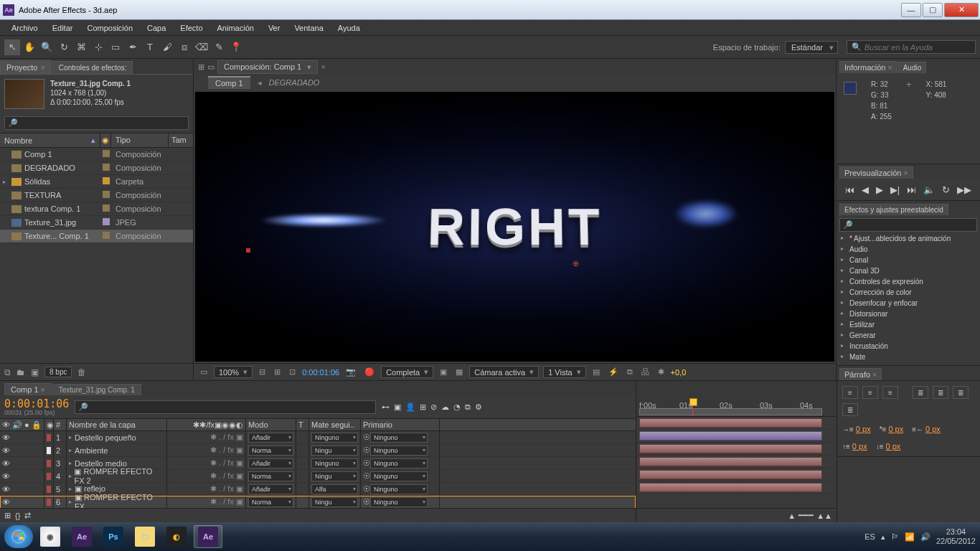 The image size is (980, 551). Describe the element at coordinates (12, 47) in the screenshot. I see `selection-tool: ↖` at that location.